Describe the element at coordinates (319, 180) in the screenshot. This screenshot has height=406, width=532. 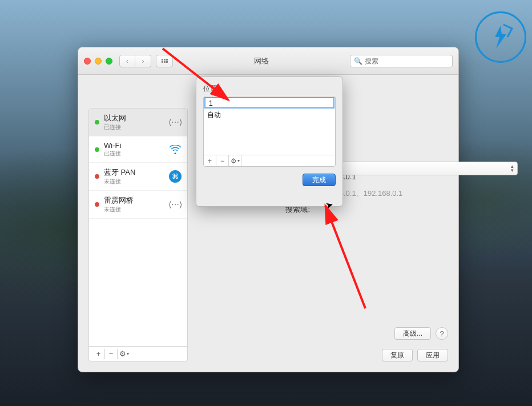
I see `done-button: 完成` at that location.